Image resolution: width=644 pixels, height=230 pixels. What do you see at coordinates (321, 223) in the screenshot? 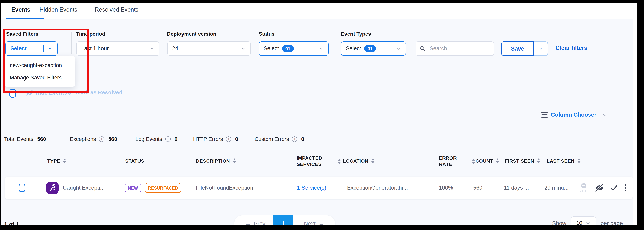
I see `arrow-right-icon: →` at bounding box center [321, 223].